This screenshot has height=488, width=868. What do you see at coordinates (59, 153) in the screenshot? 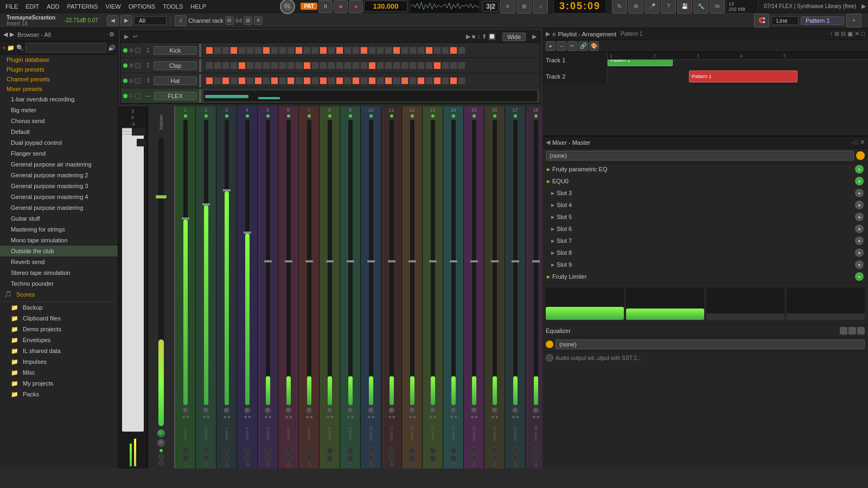
I see `sidebar-item-flanger: Flanger send` at bounding box center [59, 153].